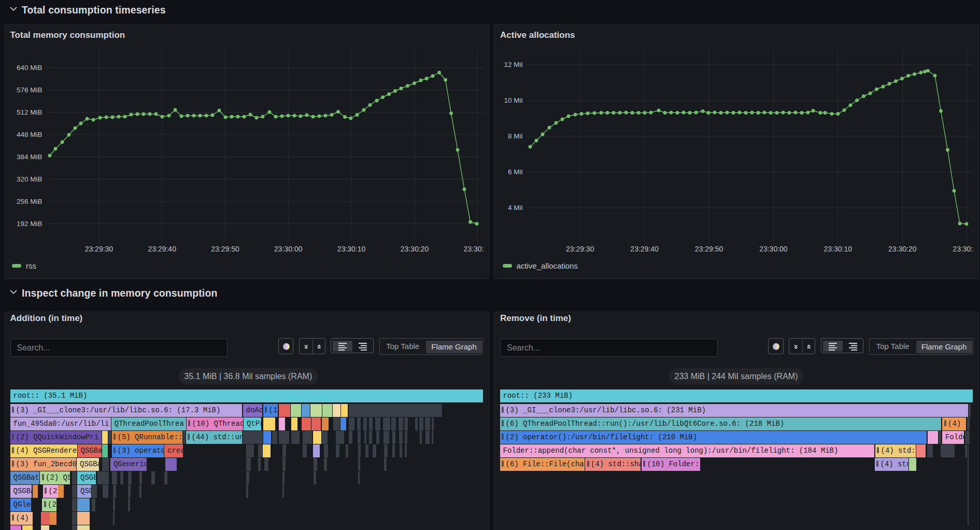 This screenshot has height=530, width=980. What do you see at coordinates (30, 157) in the screenshot?
I see `svg-text: 384 MiB` at bounding box center [30, 157].